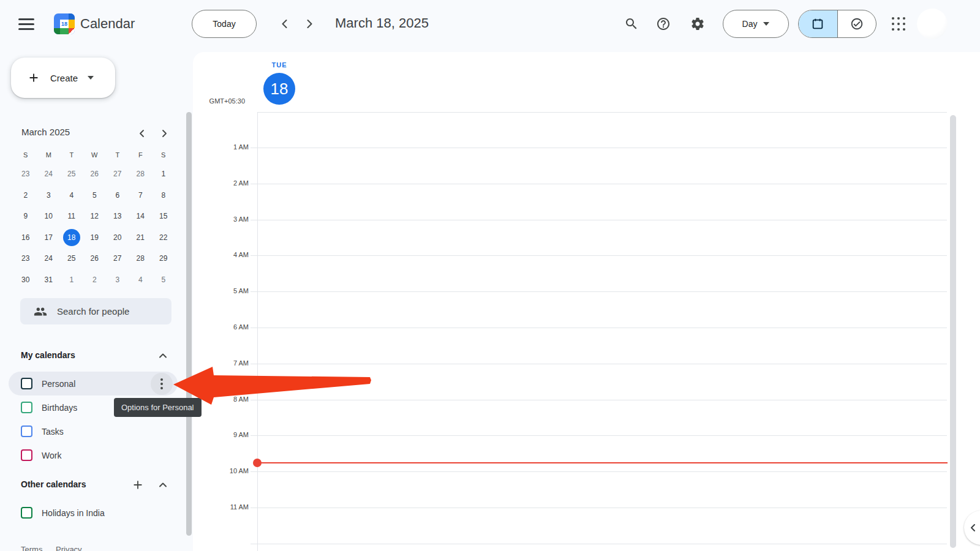  Describe the element at coordinates (223, 327) in the screenshot. I see `hour-label: 6 AM` at that location.